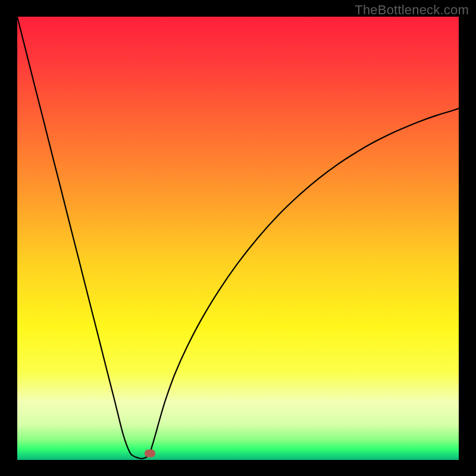 Image resolution: width=476 pixels, height=476 pixels. What do you see at coordinates (150, 453) in the screenshot?
I see `red-marker` at bounding box center [150, 453].